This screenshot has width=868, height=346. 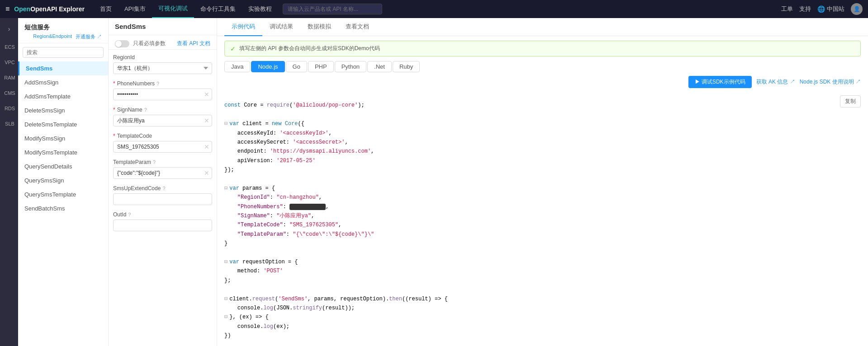 What do you see at coordinates (163, 90) in the screenshot?
I see `form-group-phonenumbers: * PhoneNumbers ? ✕` at bounding box center [163, 90].